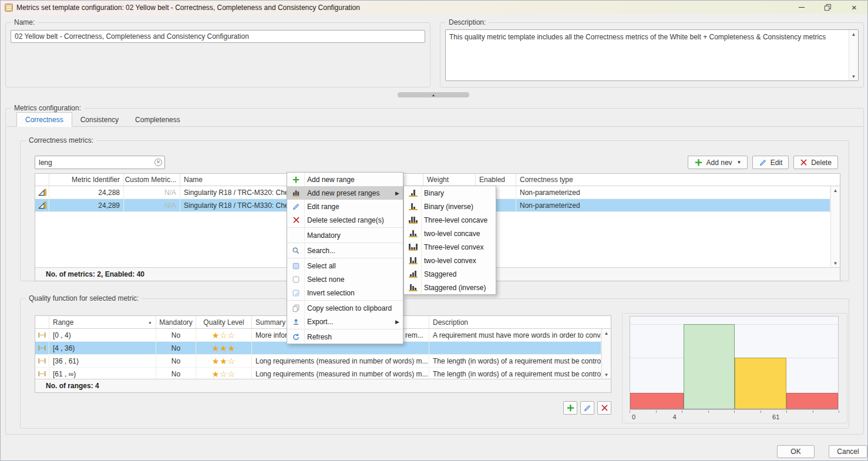  I want to click on submenu-item-staggered: Staggered, so click(450, 274).